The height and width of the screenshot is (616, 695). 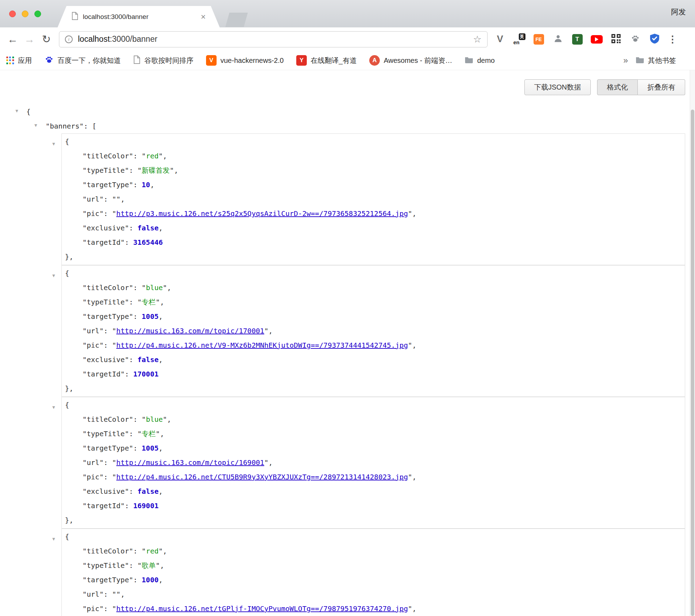 I want to click on json-property-line: "url": "",, so click(x=373, y=199).